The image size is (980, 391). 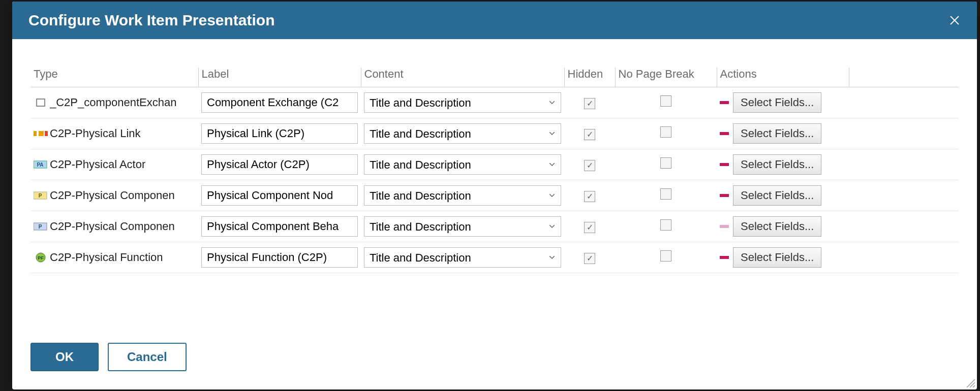 What do you see at coordinates (41, 196) in the screenshot?
I see `physical-node-icon: P` at bounding box center [41, 196].